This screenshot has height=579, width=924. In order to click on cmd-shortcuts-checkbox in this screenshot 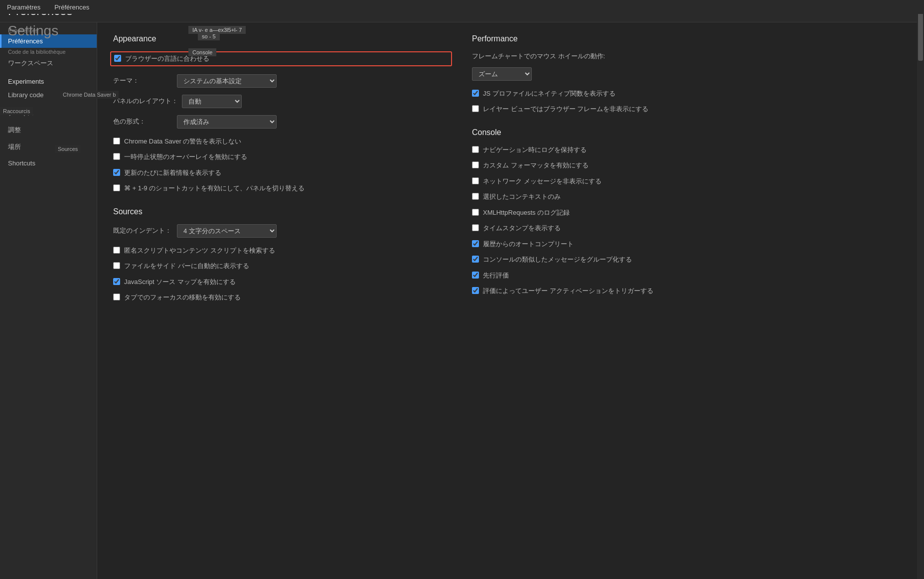, I will do `click(117, 188)`.